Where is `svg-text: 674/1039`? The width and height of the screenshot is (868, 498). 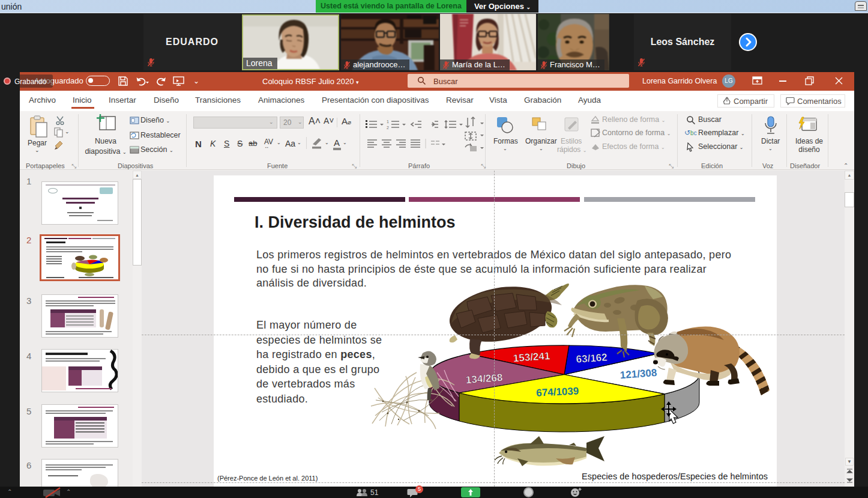
svg-text: 674/1039 is located at coordinates (558, 392).